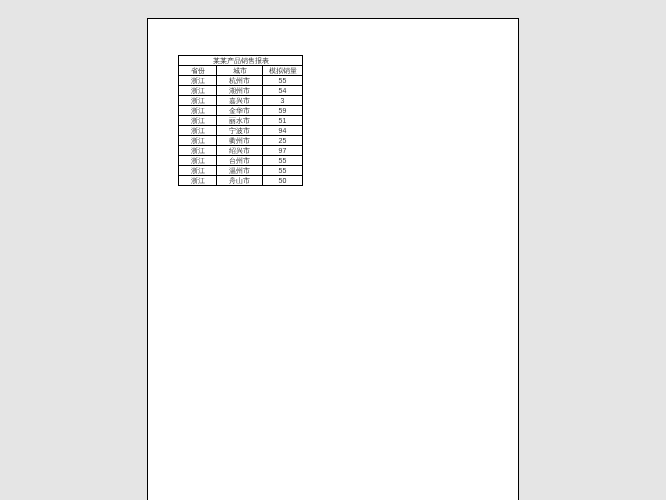  I want to click on col-header-city: 城市, so click(240, 71).